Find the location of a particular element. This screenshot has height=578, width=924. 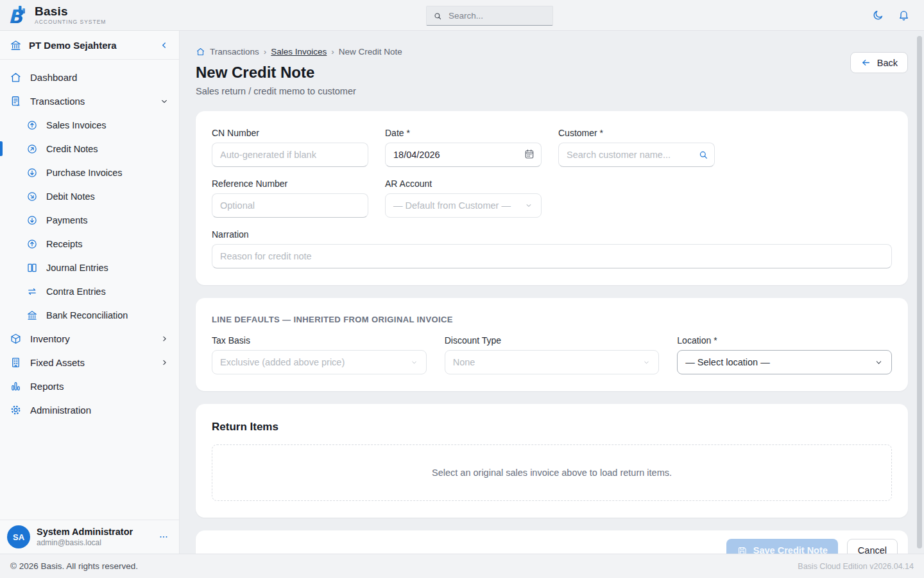

cancel-button-label: Cancel is located at coordinates (873, 550).